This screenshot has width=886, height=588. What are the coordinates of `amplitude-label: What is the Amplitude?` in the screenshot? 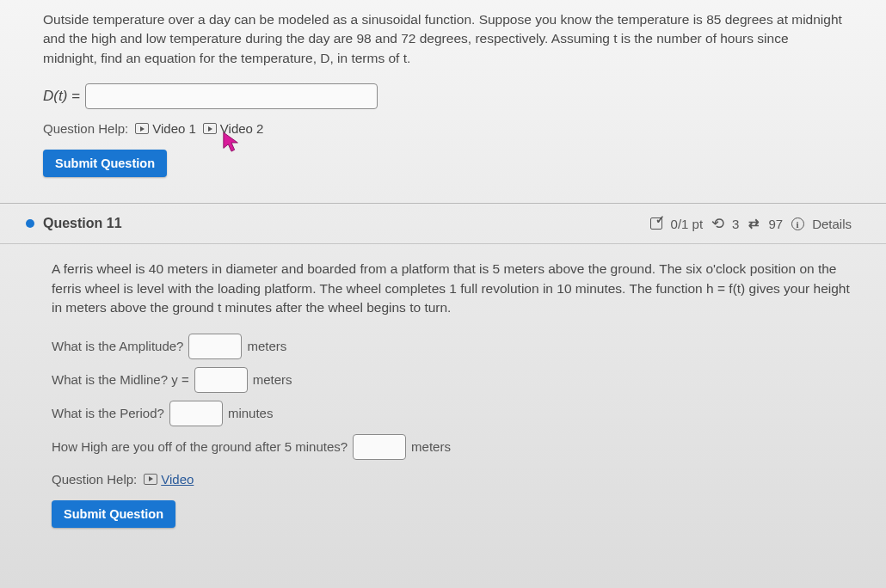 It's located at (117, 346).